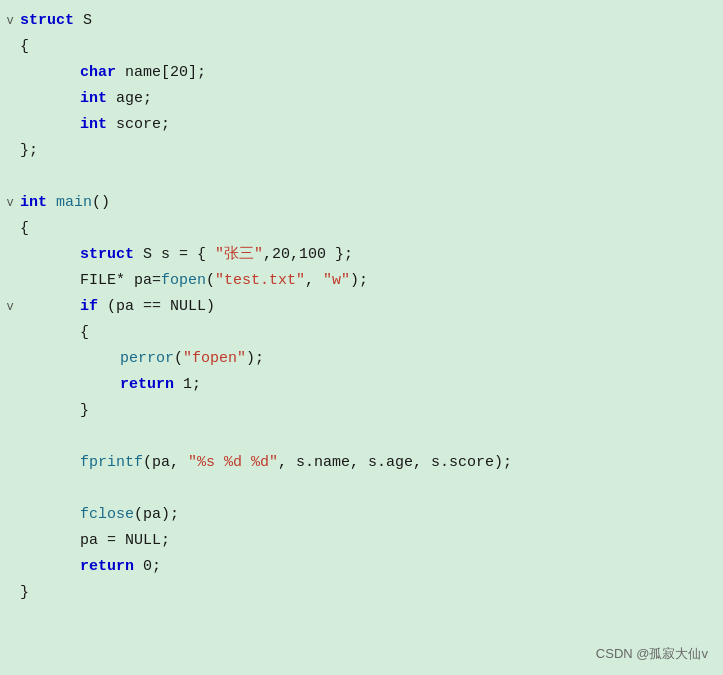 This screenshot has width=723, height=675. Describe the element at coordinates (372, 307) in the screenshot. I see `line-content: if (pa == NULL)` at that location.